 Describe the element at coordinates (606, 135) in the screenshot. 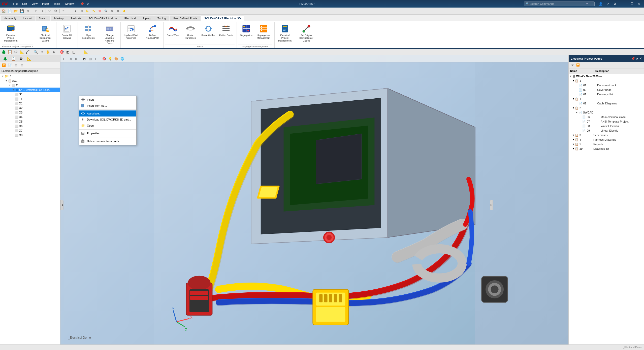

I see `rp-item-3: ▼ 📋 3 Schematics` at that location.